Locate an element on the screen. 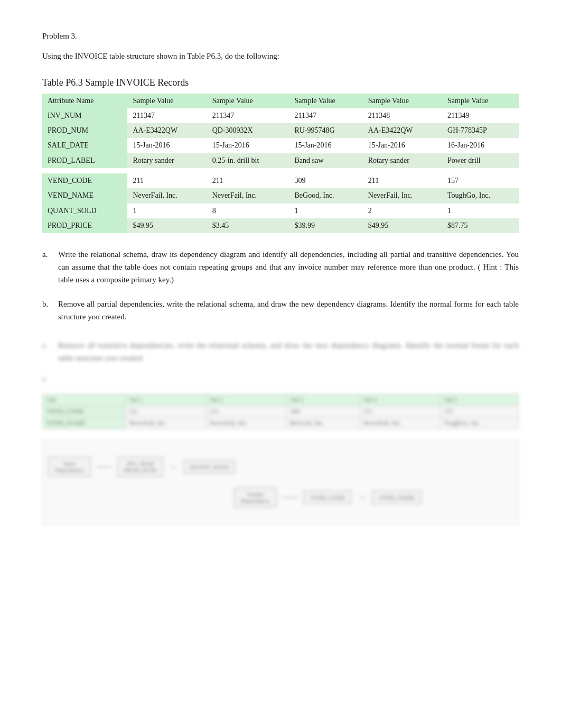  cell: 2 is located at coordinates (403, 211).